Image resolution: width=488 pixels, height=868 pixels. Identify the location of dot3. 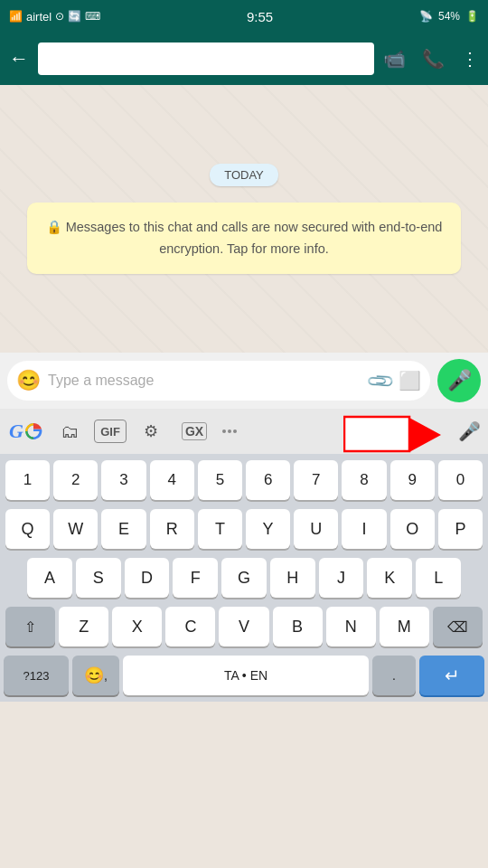
(235, 431).